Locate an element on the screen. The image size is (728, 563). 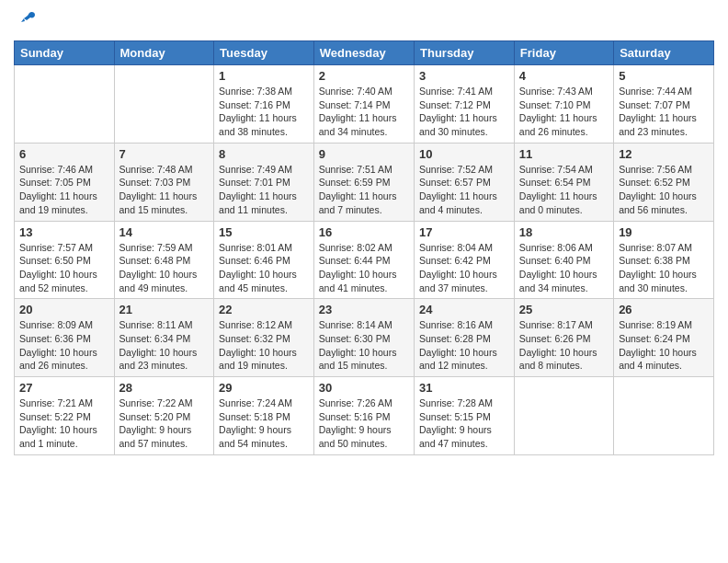
day-info: Sunrise: 7:28 AM Sunset: 5:15 PM Dayligh… is located at coordinates (464, 423).